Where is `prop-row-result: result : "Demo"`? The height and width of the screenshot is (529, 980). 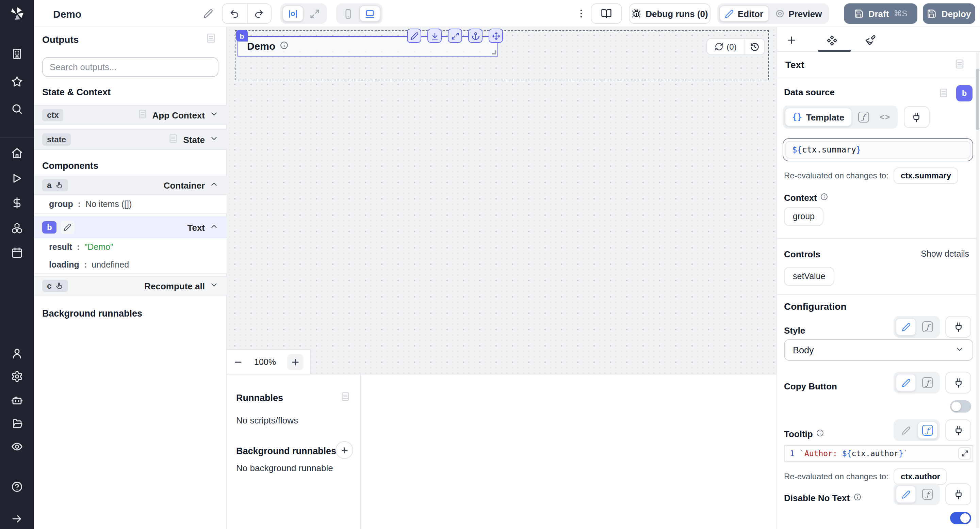
prop-row-result: result : "Demo" is located at coordinates (130, 247).